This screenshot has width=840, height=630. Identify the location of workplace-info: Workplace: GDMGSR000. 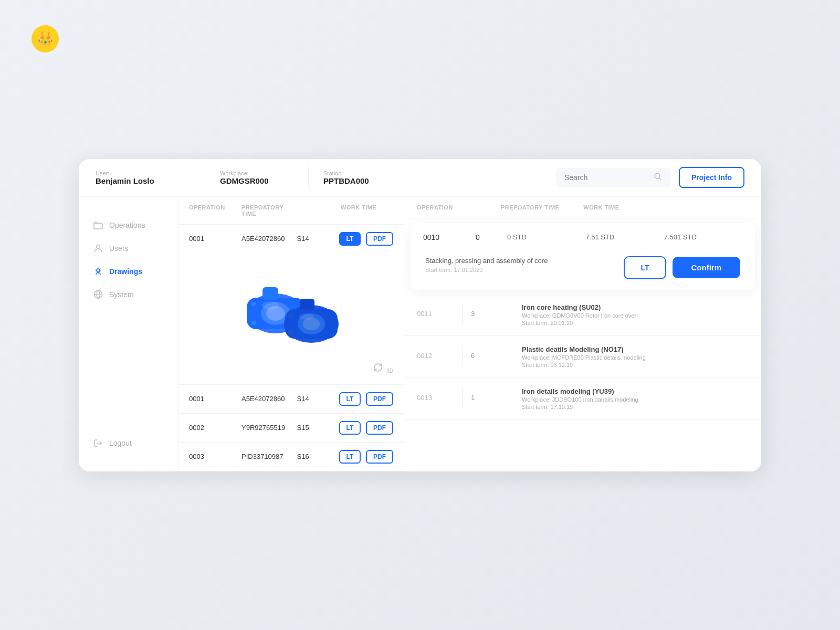
(257, 177).